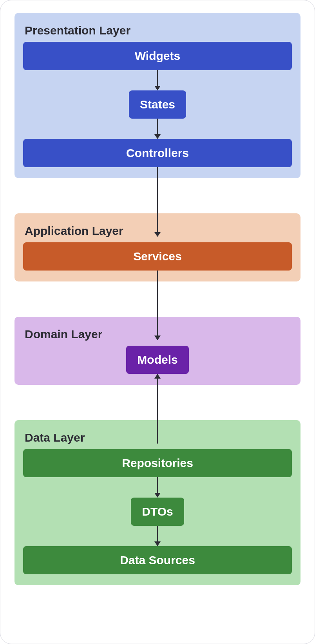 Image resolution: width=315 pixels, height=644 pixels. Describe the element at coordinates (158, 560) in the screenshot. I see `data-sources-box: Data Sources` at that location.